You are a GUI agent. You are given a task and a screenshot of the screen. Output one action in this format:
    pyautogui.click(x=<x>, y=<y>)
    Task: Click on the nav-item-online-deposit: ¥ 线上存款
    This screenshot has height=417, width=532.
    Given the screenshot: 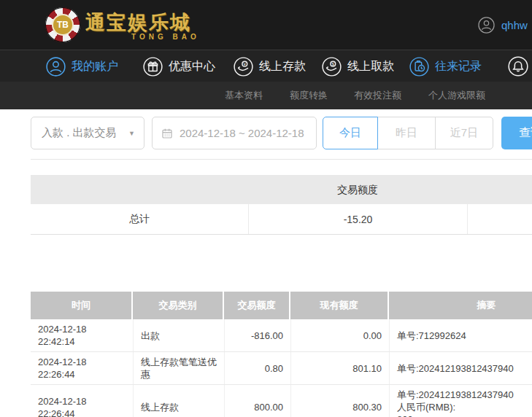 What is the action you would take?
    pyautogui.click(x=270, y=66)
    